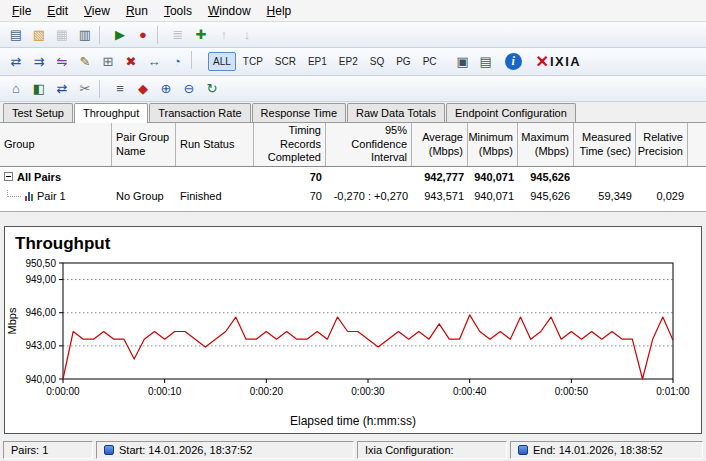 Image resolution: width=706 pixels, height=461 pixels. Describe the element at coordinates (470, 392) in the screenshot. I see `svg-text: 0:00:40` at that location.